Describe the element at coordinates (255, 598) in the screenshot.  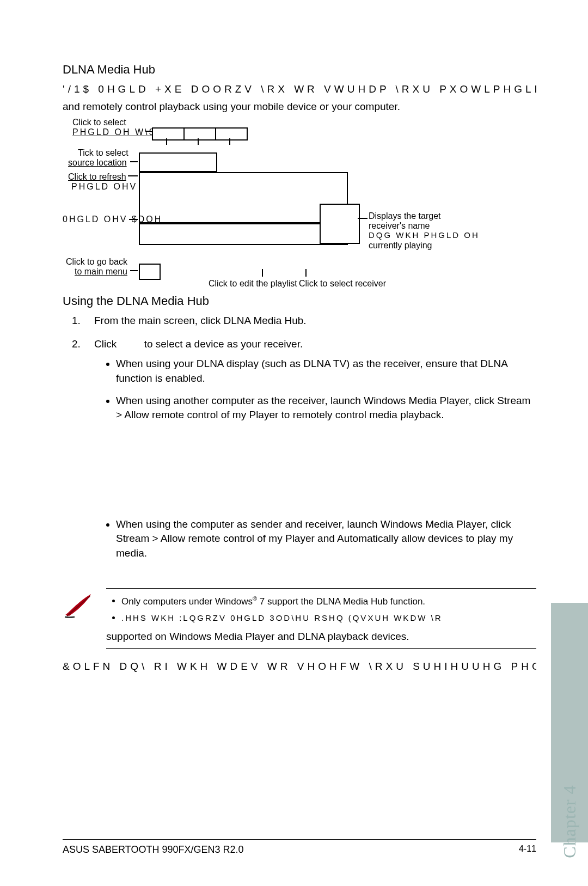
I see `note-1-sup: ®` at that location.